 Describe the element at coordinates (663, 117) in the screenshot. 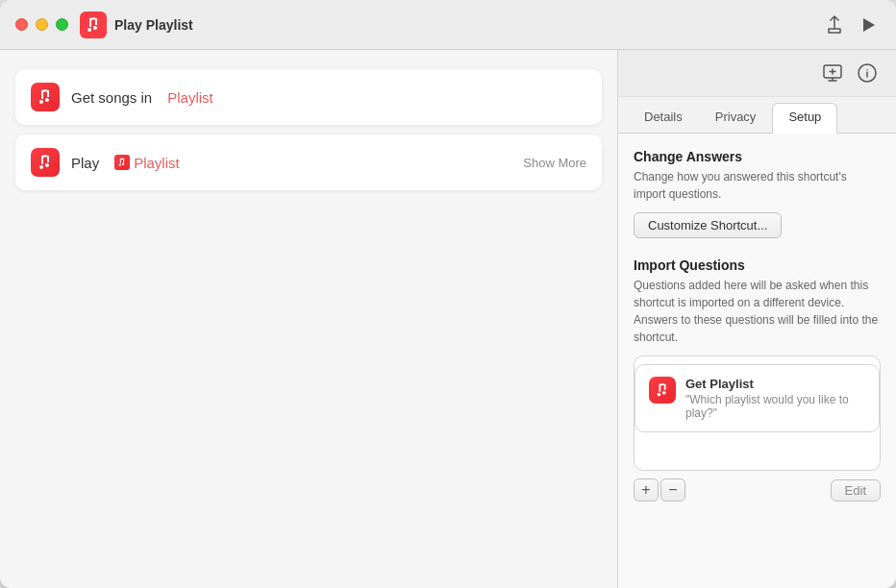

I see `tab-details: Details` at that location.